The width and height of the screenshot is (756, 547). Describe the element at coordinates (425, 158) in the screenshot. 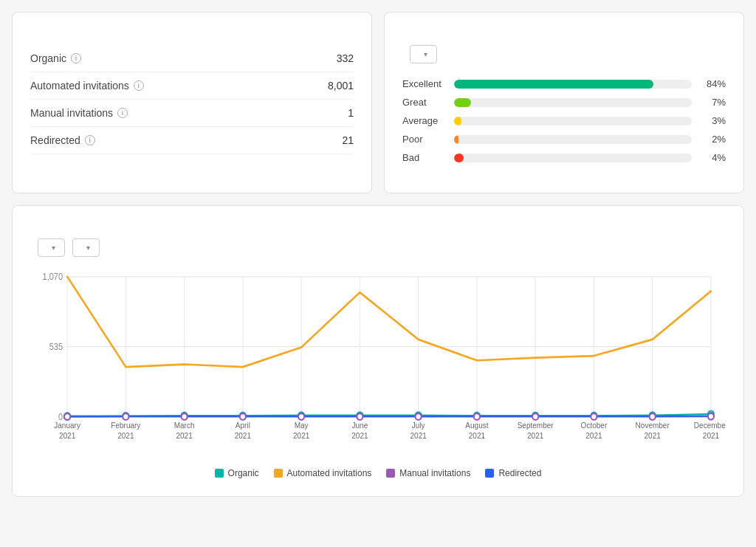

I see `star-label: Bad` at that location.